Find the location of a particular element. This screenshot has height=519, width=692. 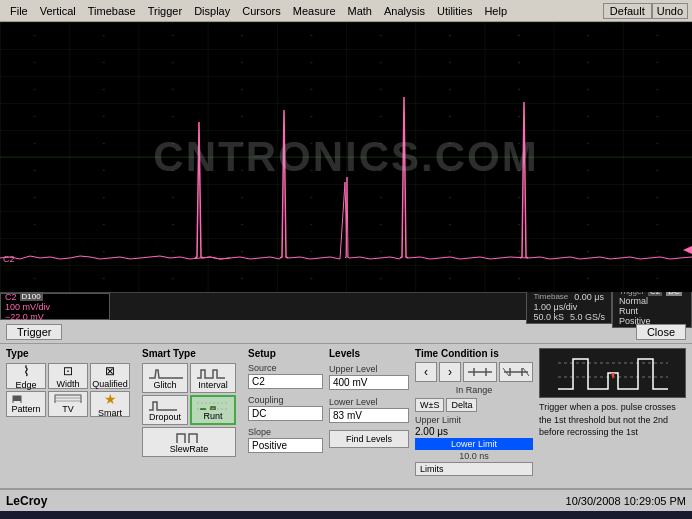

type-title: Type is located at coordinates (71, 354).